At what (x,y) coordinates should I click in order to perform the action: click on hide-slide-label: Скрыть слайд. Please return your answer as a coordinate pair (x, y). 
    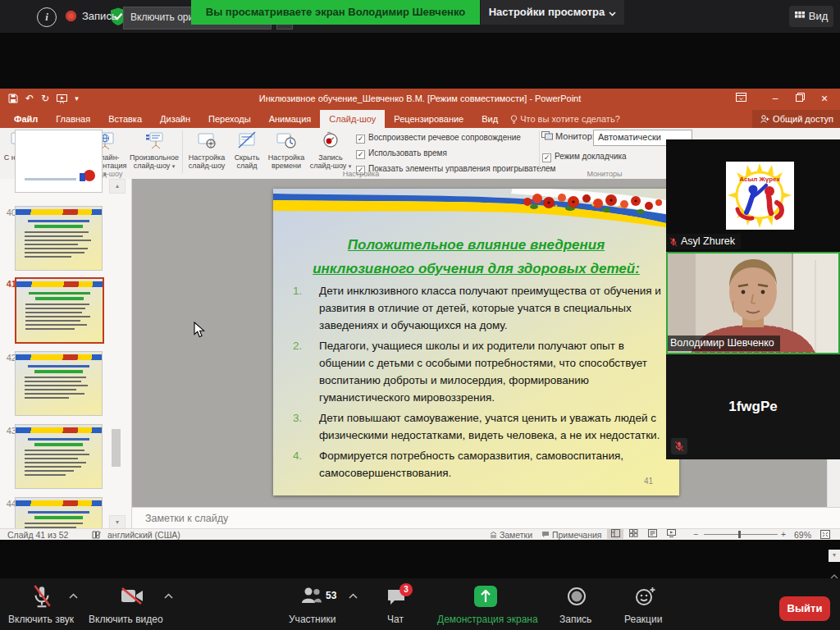
    Looking at the image, I should click on (248, 162).